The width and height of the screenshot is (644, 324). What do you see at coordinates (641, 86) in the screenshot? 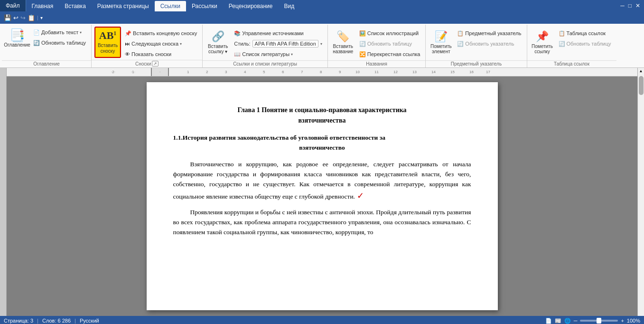
I see `scroll-thumb` at bounding box center [641, 86].